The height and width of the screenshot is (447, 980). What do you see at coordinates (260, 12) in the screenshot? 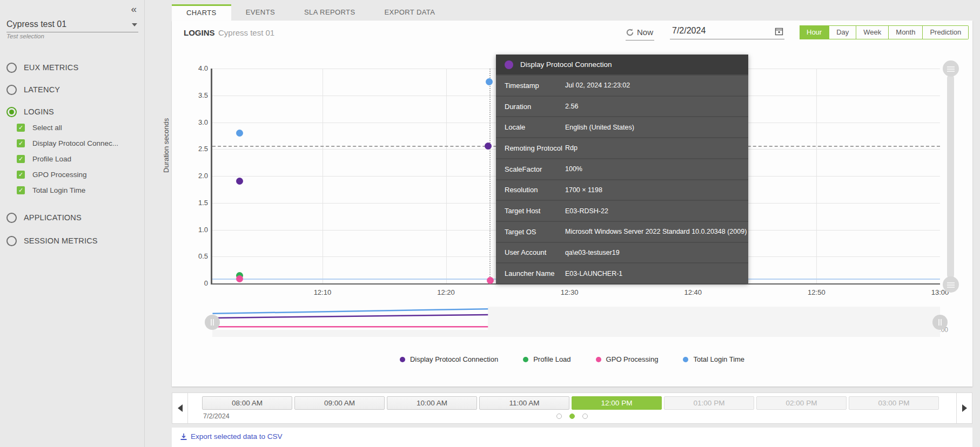
I see `tab: EVENTS` at bounding box center [260, 12].